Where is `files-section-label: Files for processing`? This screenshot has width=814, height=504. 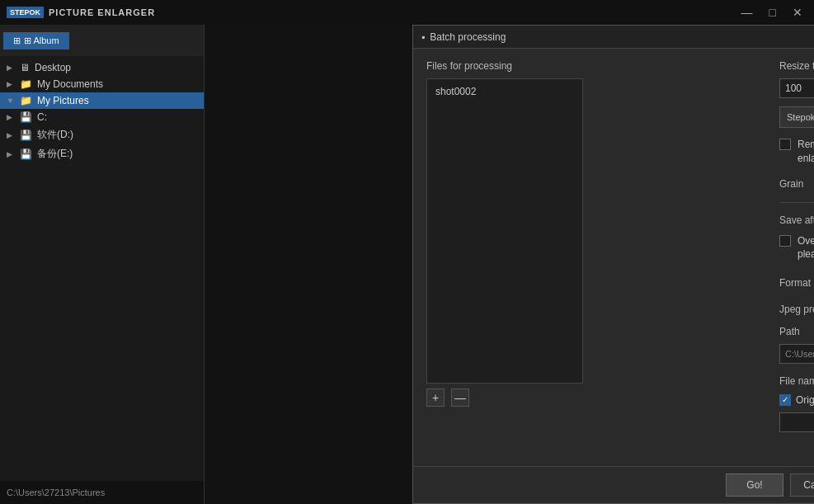 files-section-label: Files for processing is located at coordinates (505, 66).